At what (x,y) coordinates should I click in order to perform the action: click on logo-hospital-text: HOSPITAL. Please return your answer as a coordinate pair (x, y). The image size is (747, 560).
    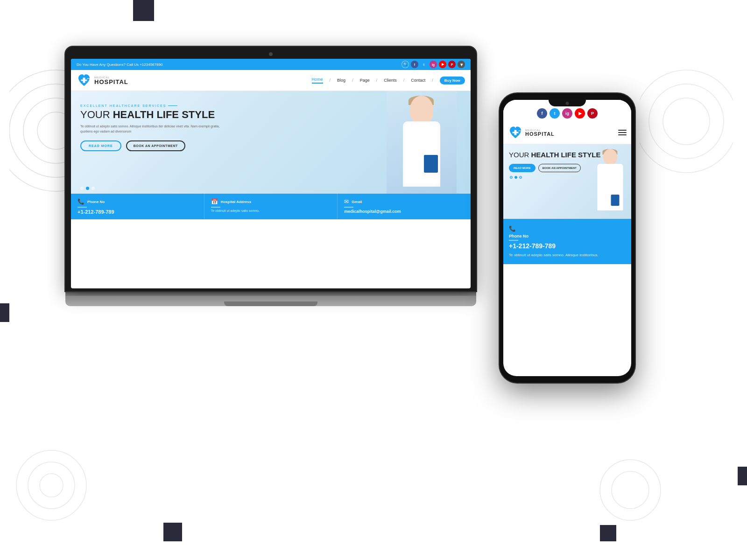
    Looking at the image, I should click on (111, 82).